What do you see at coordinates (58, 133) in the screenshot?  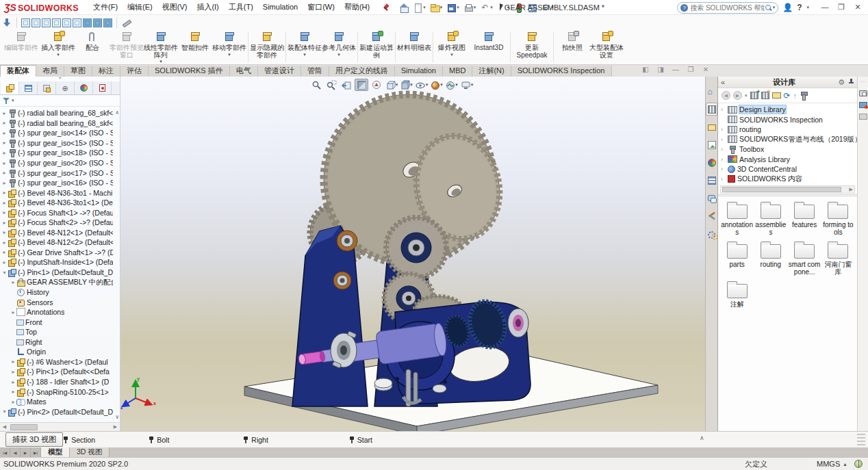 I see `tree-item: ▸(-) spur gear_iso<14> (ISO - S` at bounding box center [58, 133].